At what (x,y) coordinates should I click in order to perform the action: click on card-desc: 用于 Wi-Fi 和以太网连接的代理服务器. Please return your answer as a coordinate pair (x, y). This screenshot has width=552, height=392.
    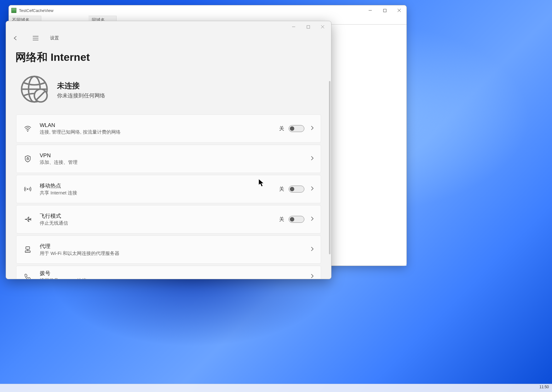
    Looking at the image, I should click on (175, 253).